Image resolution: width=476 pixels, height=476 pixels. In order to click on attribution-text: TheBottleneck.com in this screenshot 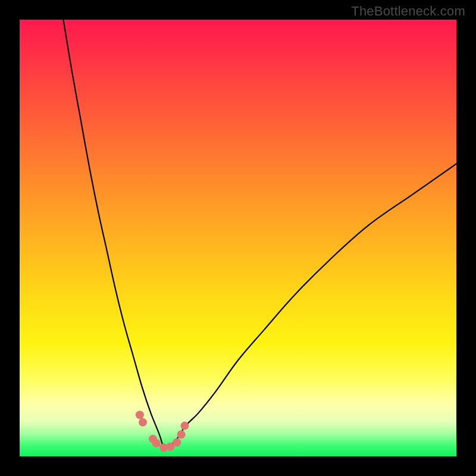, I will do `click(408, 11)`.